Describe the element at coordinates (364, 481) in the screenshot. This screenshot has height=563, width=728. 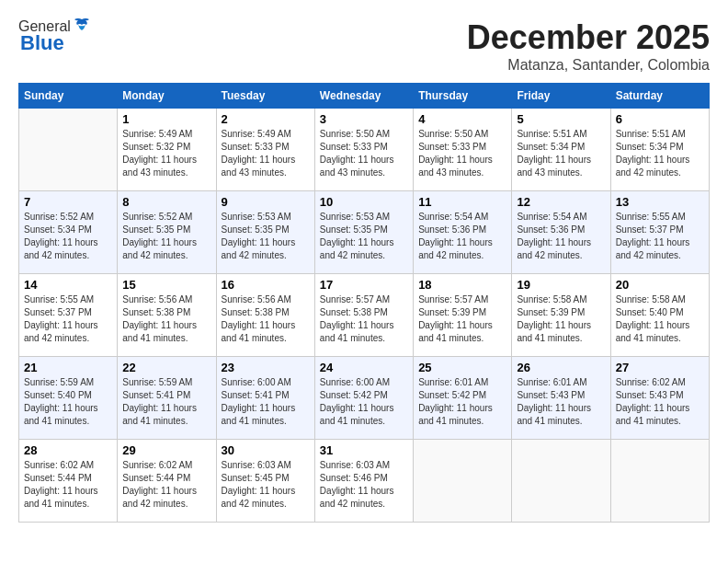
I see `calendar-cell: 31Sunrise: 6:03 AMSunset: 5:46 PMDayligh…` at that location.